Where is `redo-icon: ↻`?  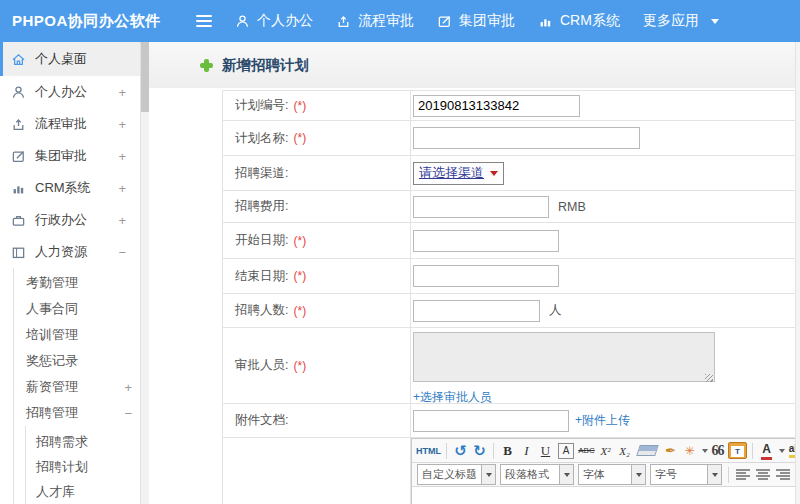 redo-icon: ↻ is located at coordinates (480, 450).